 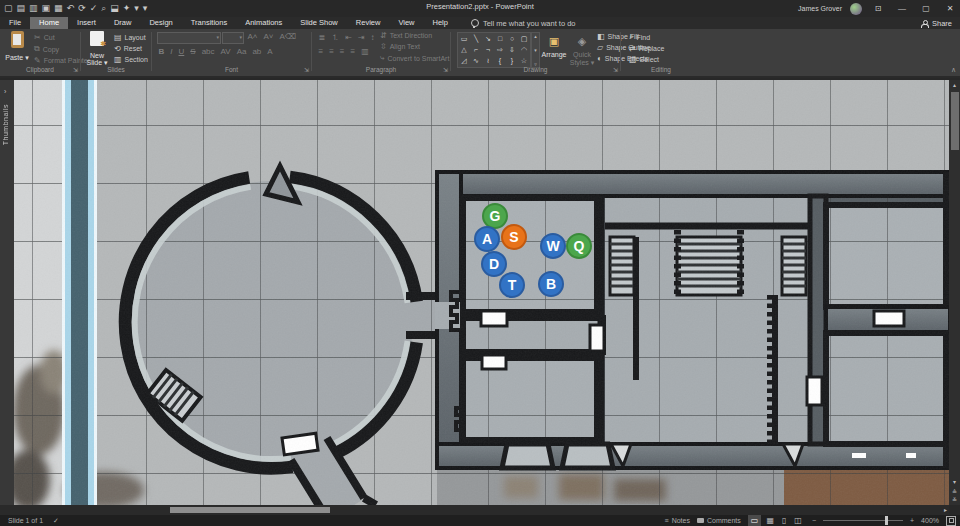 I want to click on collapse-ribbon-chevron: ∧, so click(x=954, y=70).